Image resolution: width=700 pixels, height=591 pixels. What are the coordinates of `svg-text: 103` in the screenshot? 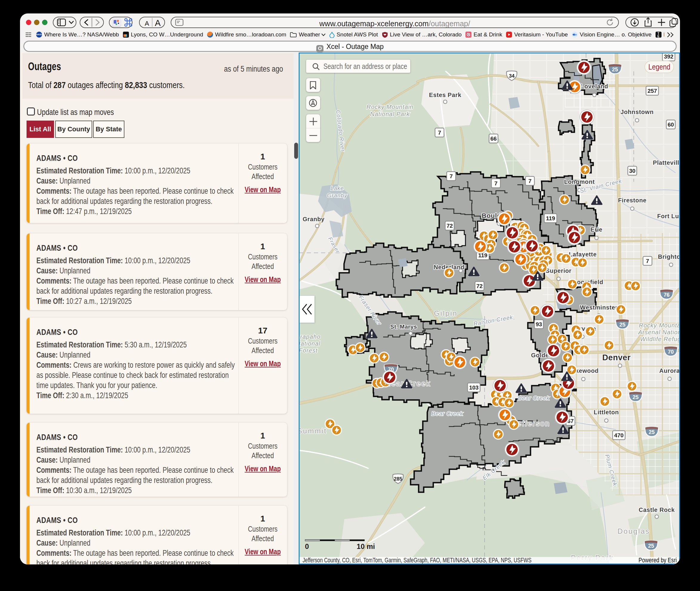 It's located at (474, 387).